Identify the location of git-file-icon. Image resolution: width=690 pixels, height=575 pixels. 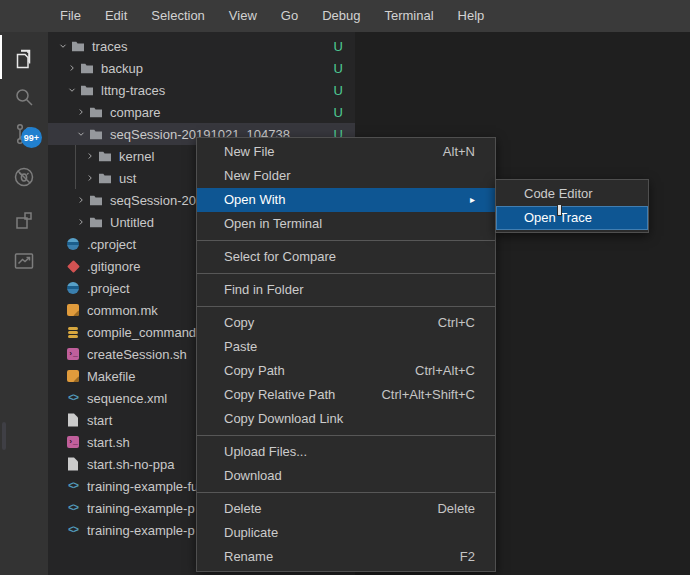
(73, 266).